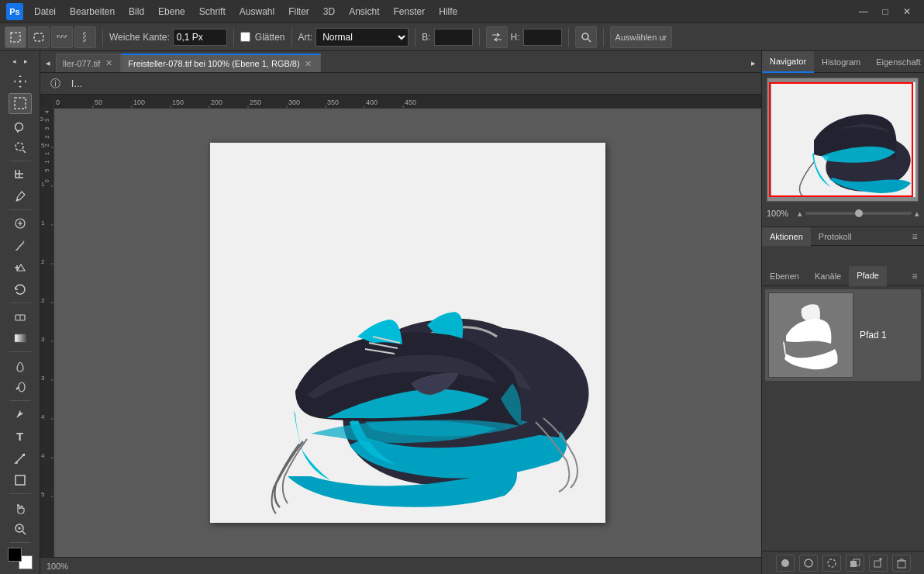  What do you see at coordinates (329, 12) in the screenshot?
I see `menu-3d: 3D` at bounding box center [329, 12].